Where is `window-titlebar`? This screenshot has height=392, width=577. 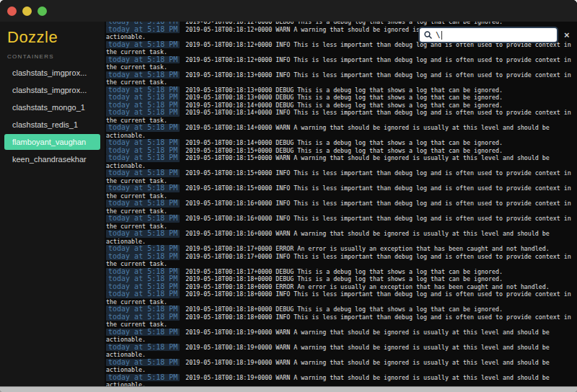 window-titlebar is located at coordinates (288, 11).